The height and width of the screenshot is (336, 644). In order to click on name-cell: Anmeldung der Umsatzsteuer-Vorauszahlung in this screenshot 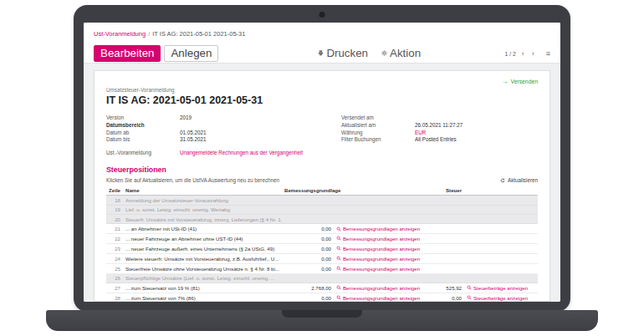, I will do `click(202, 201)`.